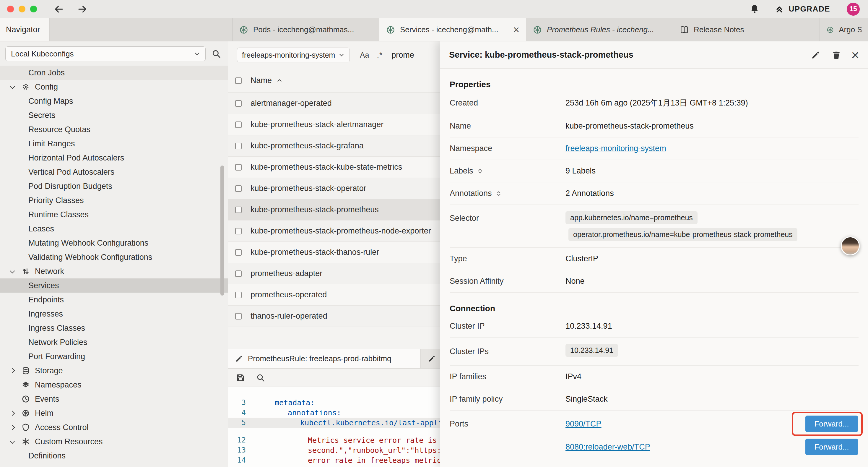 This screenshot has width=868, height=467. I want to click on select-all-checkbox, so click(239, 81).